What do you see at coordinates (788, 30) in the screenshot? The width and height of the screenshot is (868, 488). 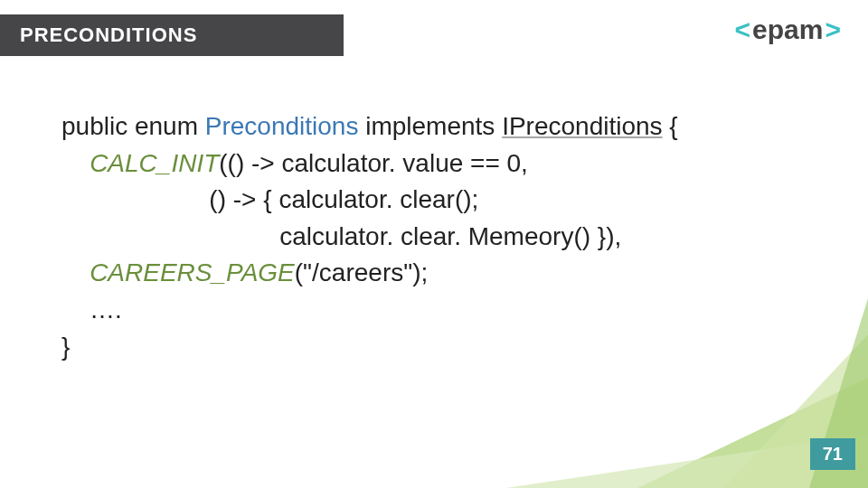 I see `epam-logo: < epam >` at bounding box center [788, 30].